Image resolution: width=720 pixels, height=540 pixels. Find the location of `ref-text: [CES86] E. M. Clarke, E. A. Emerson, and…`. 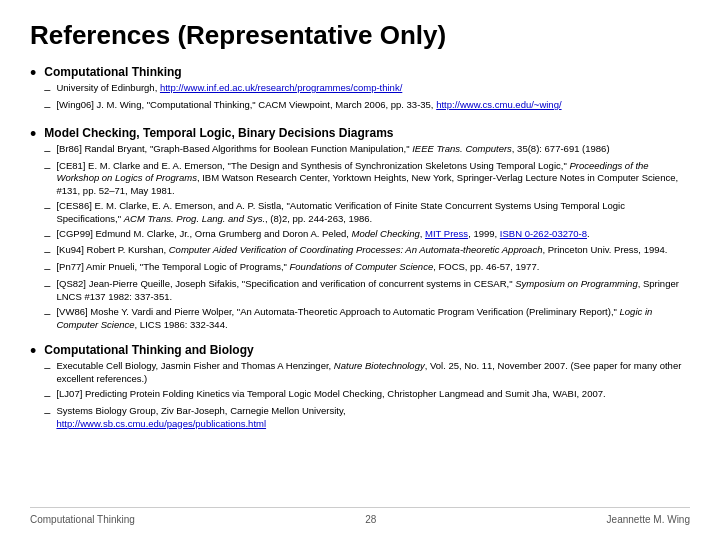

ref-text: [CES86] E. M. Clarke, E. A. Emerson, and… is located at coordinates (373, 213).